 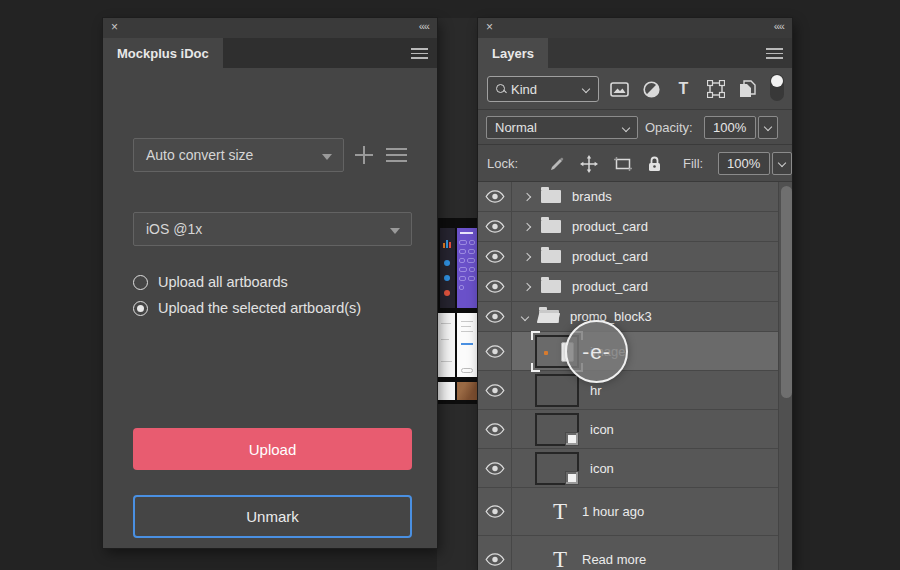 I want to click on canvas-artboard-photo, so click(x=467, y=391).